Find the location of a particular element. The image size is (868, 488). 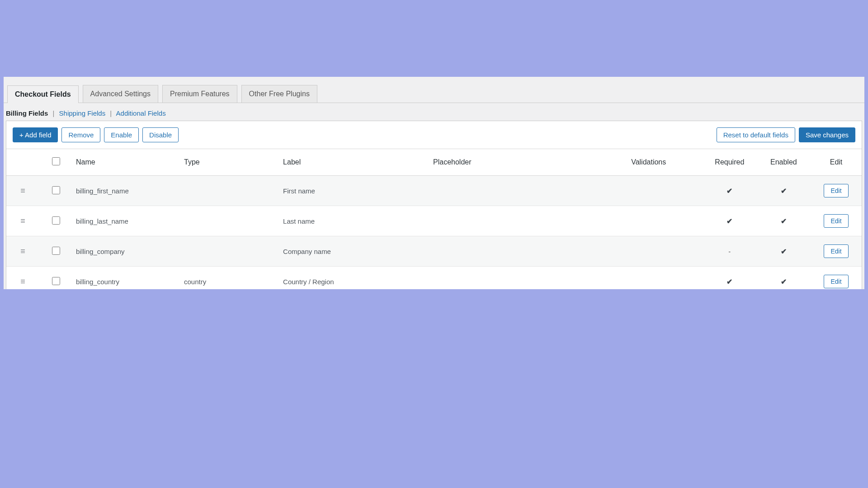

col-drag is located at coordinates (23, 163).